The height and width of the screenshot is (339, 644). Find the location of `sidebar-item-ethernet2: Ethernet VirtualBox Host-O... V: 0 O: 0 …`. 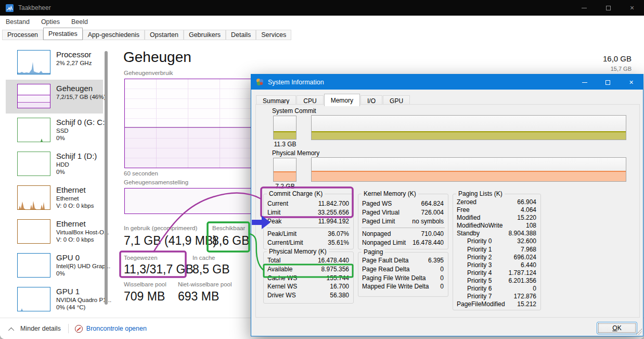

sidebar-item-ethernet2: Ethernet VirtualBox Host-O... V: 0 O: 0 … is located at coordinates (54, 232).